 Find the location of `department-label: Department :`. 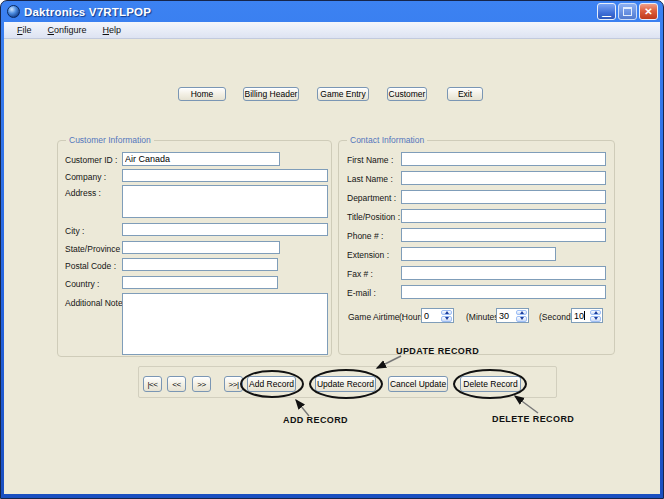

department-label: Department : is located at coordinates (372, 198).